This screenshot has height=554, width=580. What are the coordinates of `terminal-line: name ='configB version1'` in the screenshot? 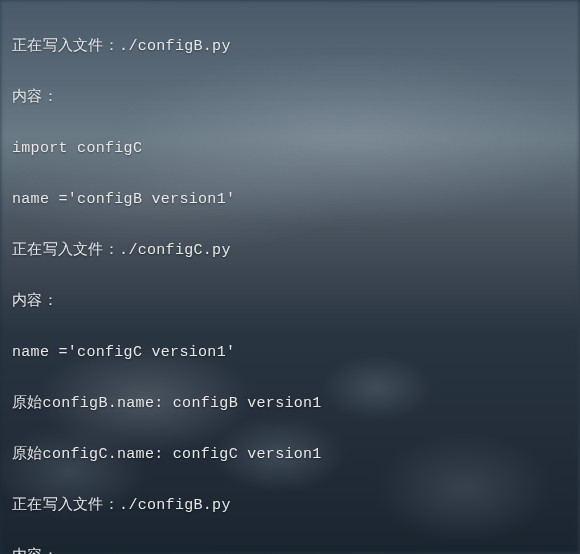 It's located at (290, 200).